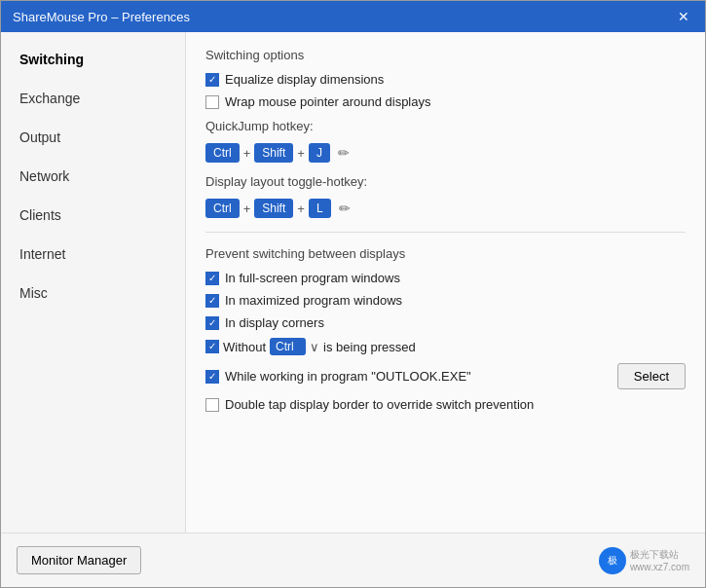  I want to click on outlook-row: While working in program "OUTLOOK.EXE" S…, so click(446, 376).